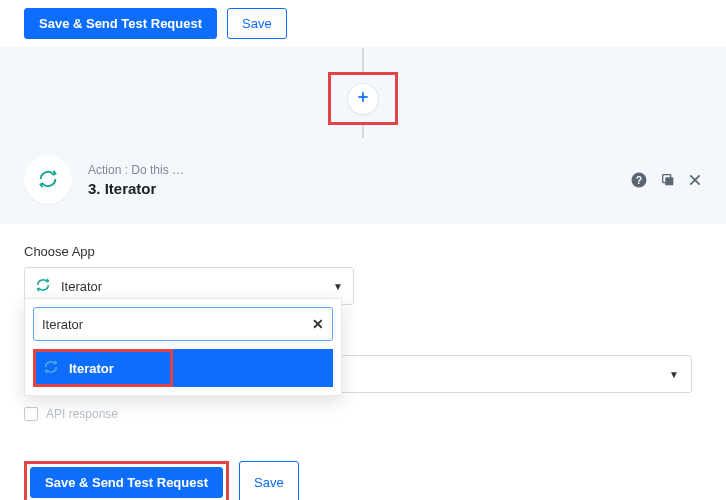  Describe the element at coordinates (120, 24) in the screenshot. I see `save-send-button-top: Save & Send Test Request` at that location.